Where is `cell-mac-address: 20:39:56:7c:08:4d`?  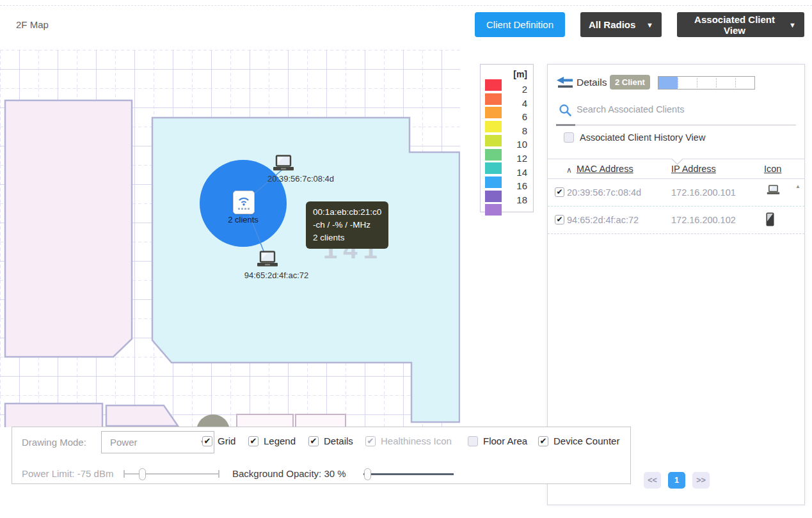 cell-mac-address: 20:39:56:7c:08:4d is located at coordinates (604, 192).